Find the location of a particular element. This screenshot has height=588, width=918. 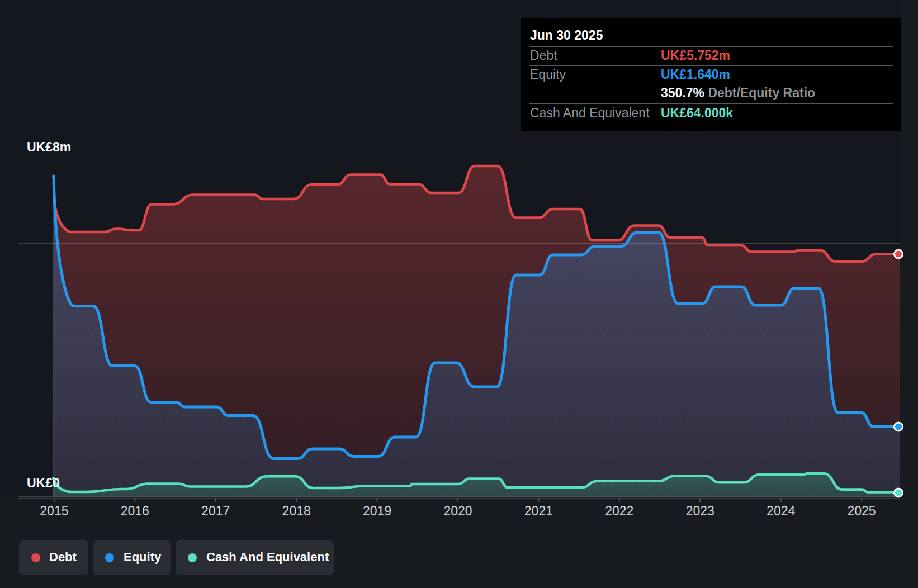

svg-text: 2018 is located at coordinates (296, 511).